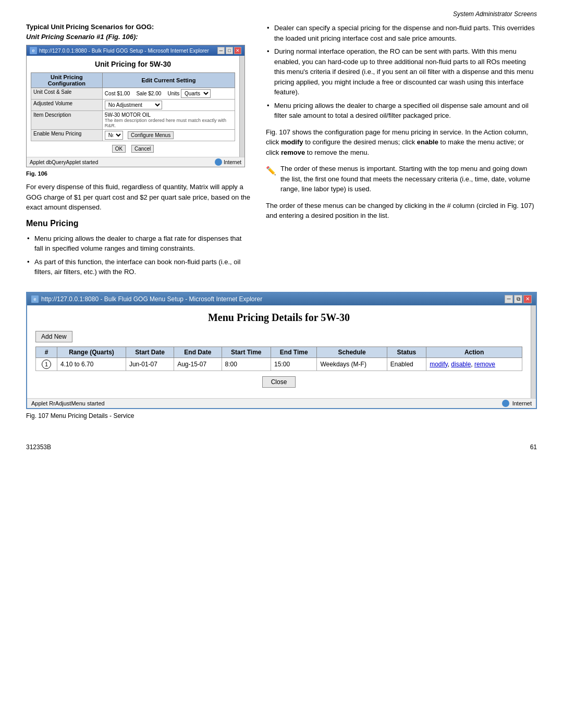 Image resolution: width=563 pixels, height=728 pixels. What do you see at coordinates (152, 299) in the screenshot?
I see `browser-title-2: http://127.0.0.1:8080 - Bulk Fluid GOG M…` at bounding box center [152, 299].